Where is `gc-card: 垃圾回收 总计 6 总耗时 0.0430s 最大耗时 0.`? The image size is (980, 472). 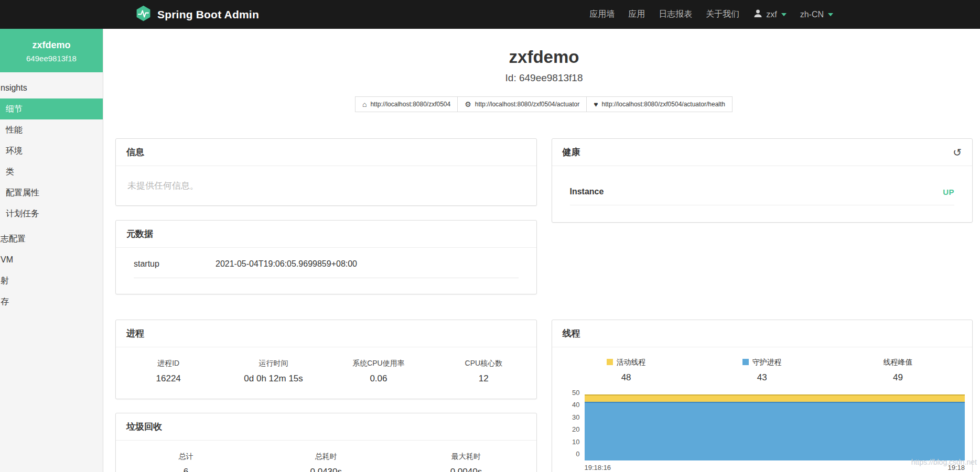 gc-card: 垃圾回收 总计 6 总耗时 0.0430s 最大耗时 0. is located at coordinates (326, 442).